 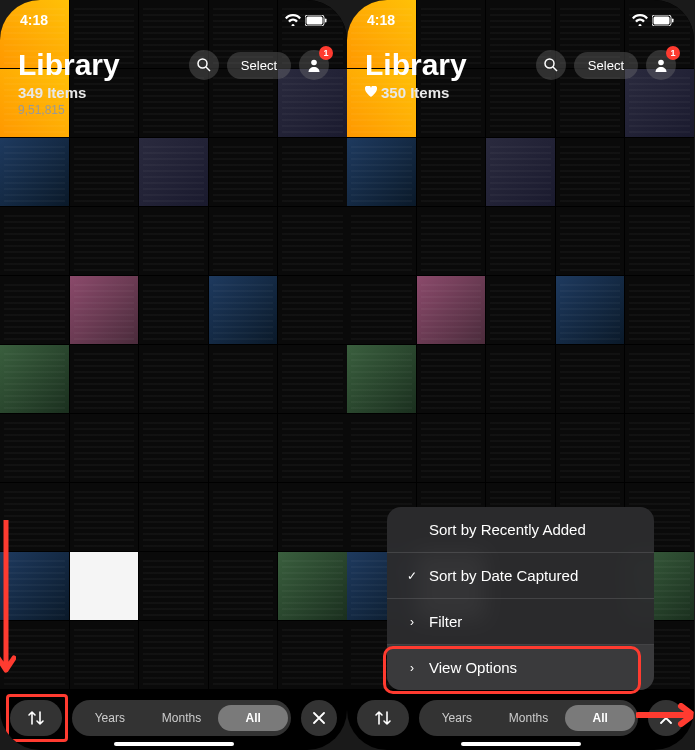 I want to click on menu-view-options: › View Options, so click(x=520, y=668).